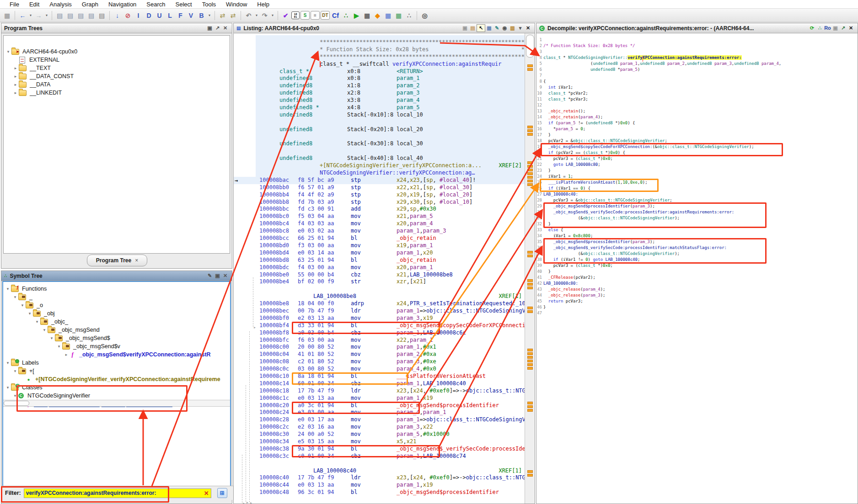 The height and width of the screenshot is (504, 858). I want to click on decompile-line: 4class_t * NTGCodeSigningVerifier::verif…, so click(697, 58).